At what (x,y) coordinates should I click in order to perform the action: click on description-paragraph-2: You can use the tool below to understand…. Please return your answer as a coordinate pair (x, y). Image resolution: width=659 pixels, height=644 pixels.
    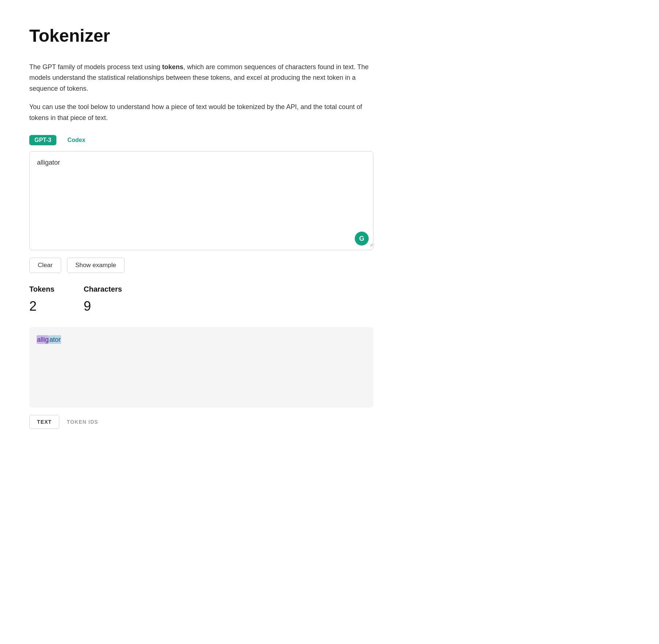
    Looking at the image, I should click on (201, 113).